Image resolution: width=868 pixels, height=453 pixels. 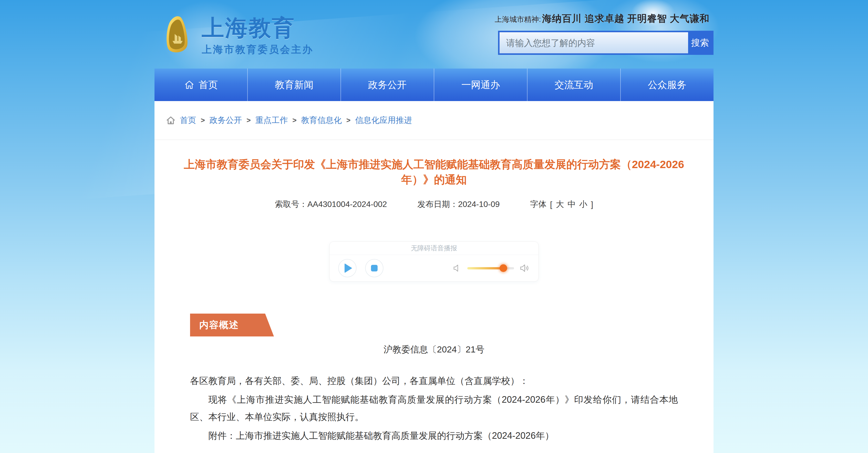 What do you see at coordinates (347, 204) in the screenshot?
I see `meta-index-value: AA4301004-2024-002` at bounding box center [347, 204].